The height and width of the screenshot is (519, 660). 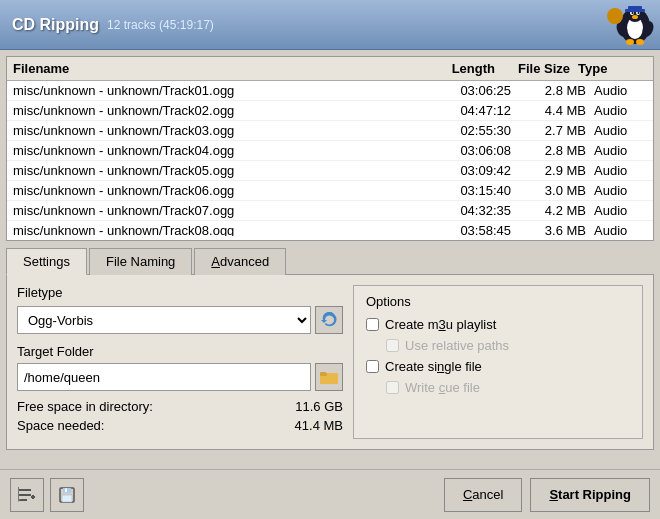 I want to click on folder-input, so click(x=164, y=377).